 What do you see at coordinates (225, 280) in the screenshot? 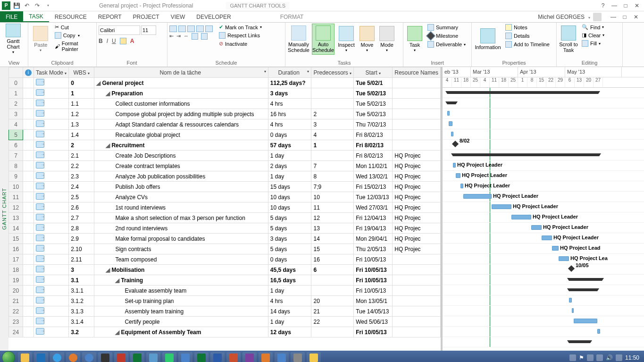
I see `table-row: 19 3.1 ◢Training 16,5 days Fri 10/05/13` at bounding box center [225, 280].